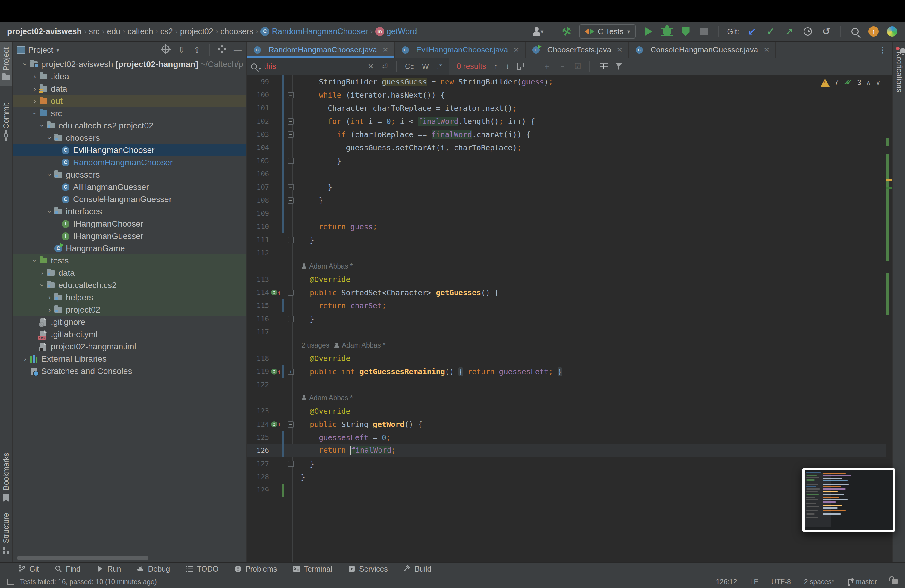  What do you see at coordinates (567, 135) in the screenshot?
I see `code-line-103: 103− if (charToReplace == finalWord.char…` at bounding box center [567, 135].